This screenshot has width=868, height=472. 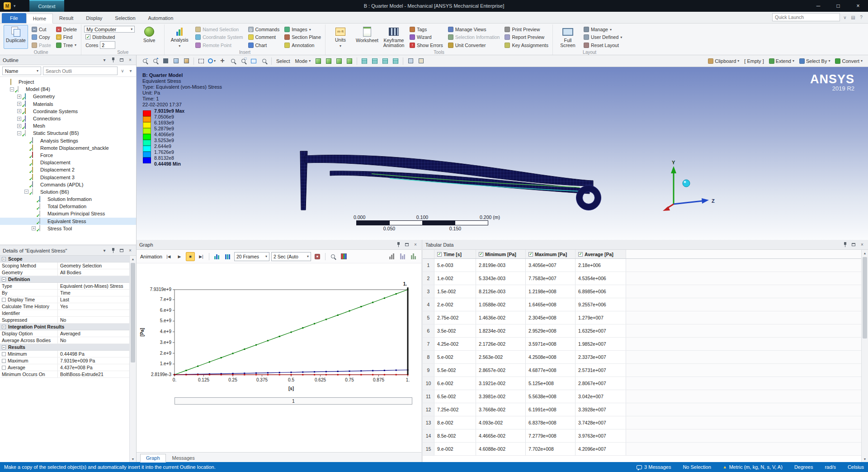 What do you see at coordinates (526, 45) in the screenshot?
I see `key-assignments-button: Key Assignments` at bounding box center [526, 45].